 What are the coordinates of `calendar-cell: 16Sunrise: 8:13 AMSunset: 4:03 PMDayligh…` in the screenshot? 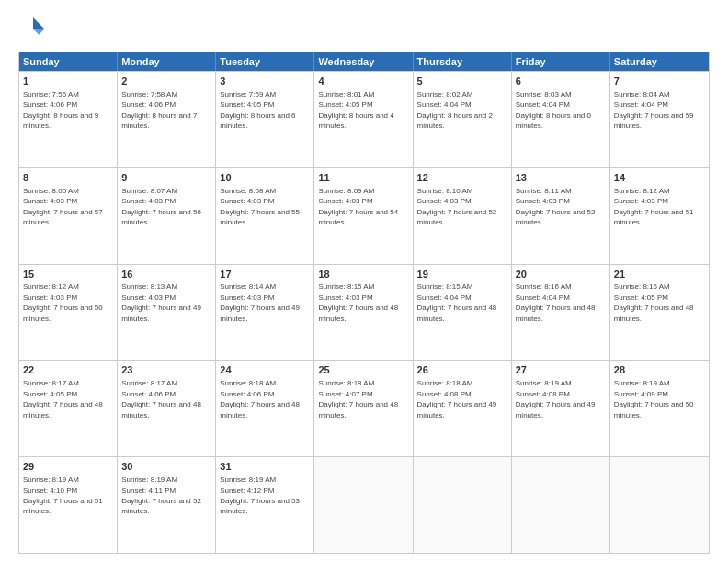 It's located at (167, 313).